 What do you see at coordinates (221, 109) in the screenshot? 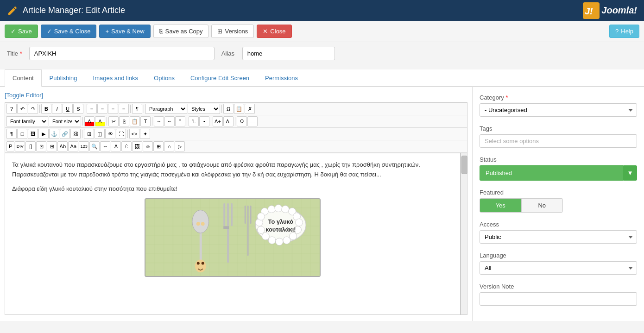
I see `sep5` at bounding box center [221, 109].